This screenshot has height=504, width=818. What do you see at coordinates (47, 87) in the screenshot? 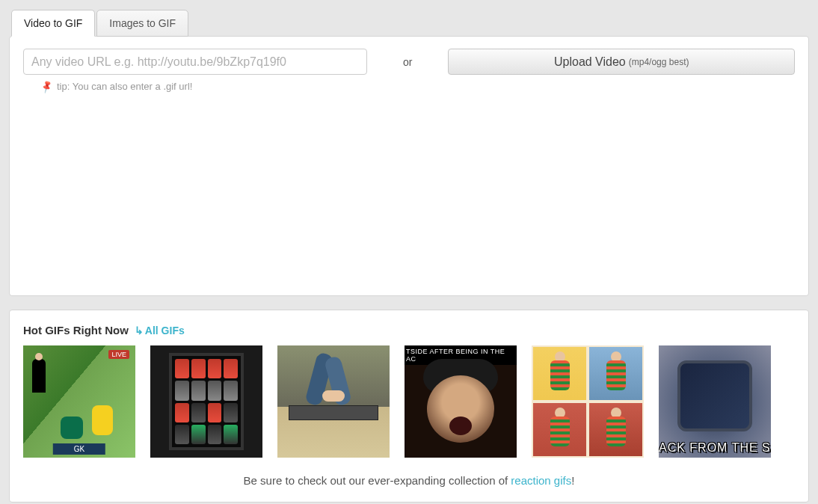
I see `pin-icon: 📌` at bounding box center [47, 87].